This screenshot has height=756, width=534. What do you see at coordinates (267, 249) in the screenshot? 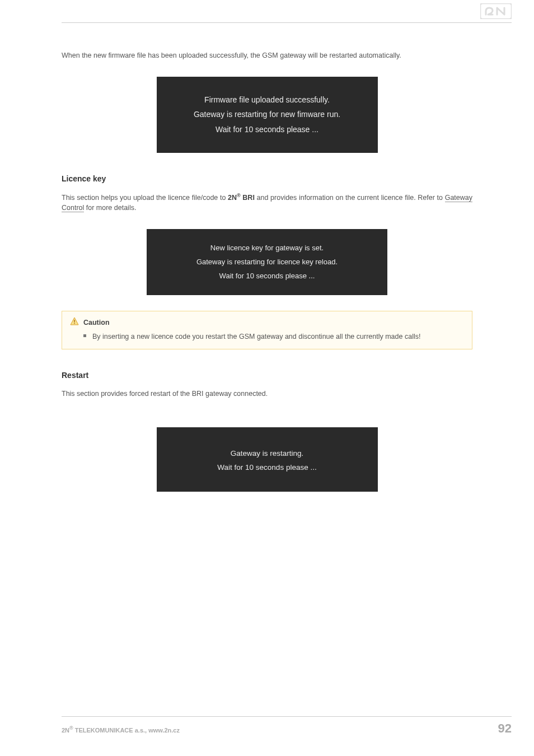
I see `message-line: New licence key for gateway is set.` at bounding box center [267, 249].